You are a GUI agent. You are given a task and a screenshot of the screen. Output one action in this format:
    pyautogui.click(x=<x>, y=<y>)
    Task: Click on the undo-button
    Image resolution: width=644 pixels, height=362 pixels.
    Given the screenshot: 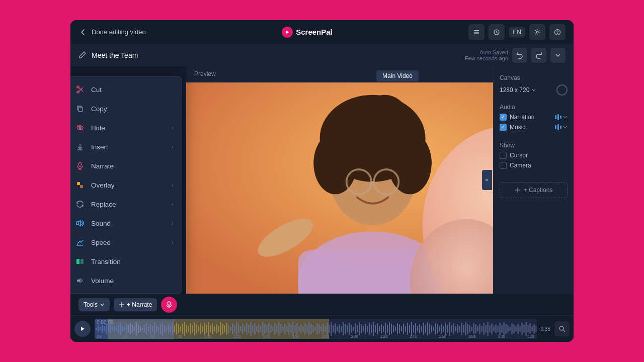 What is the action you would take?
    pyautogui.click(x=520, y=55)
    